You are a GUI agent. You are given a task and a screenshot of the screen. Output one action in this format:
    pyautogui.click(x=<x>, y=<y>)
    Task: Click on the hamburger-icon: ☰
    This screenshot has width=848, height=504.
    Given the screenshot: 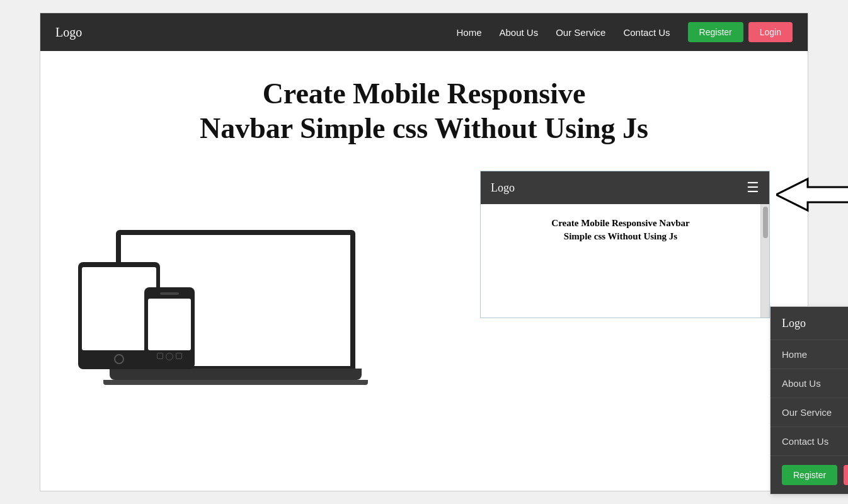 What is the action you would take?
    pyautogui.click(x=753, y=188)
    